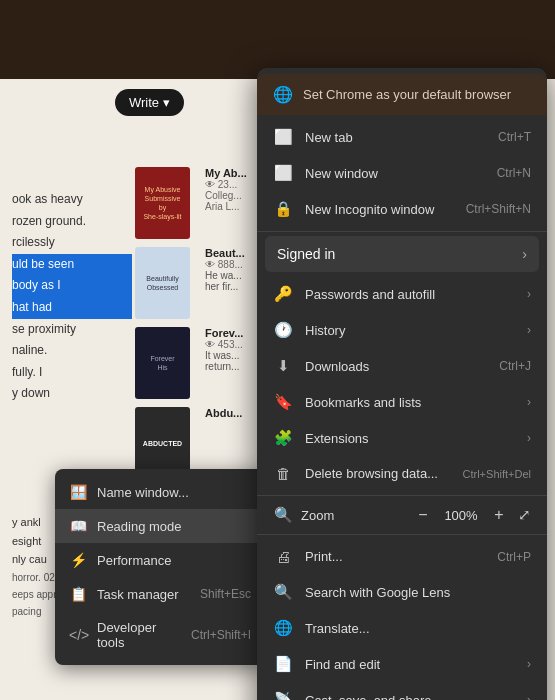  Describe the element at coordinates (78, 560) in the screenshot. I see `performance-icon: ⚡` at that location.